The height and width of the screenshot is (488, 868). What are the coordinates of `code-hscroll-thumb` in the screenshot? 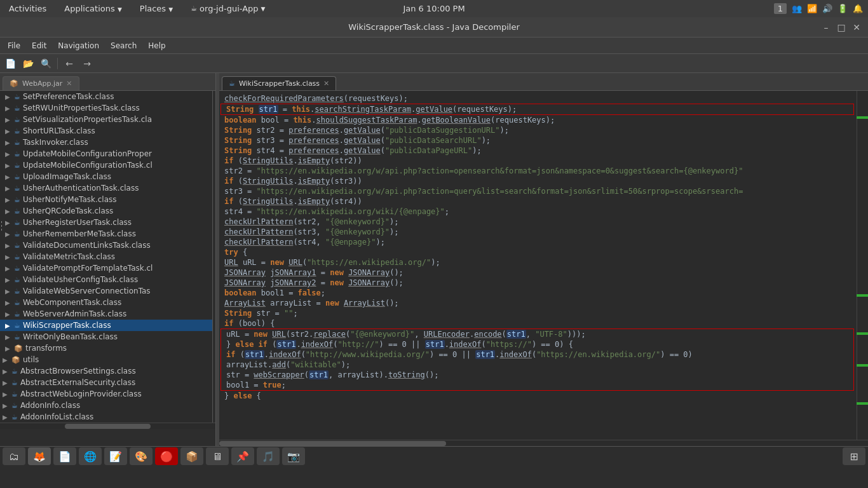 It's located at (333, 444).